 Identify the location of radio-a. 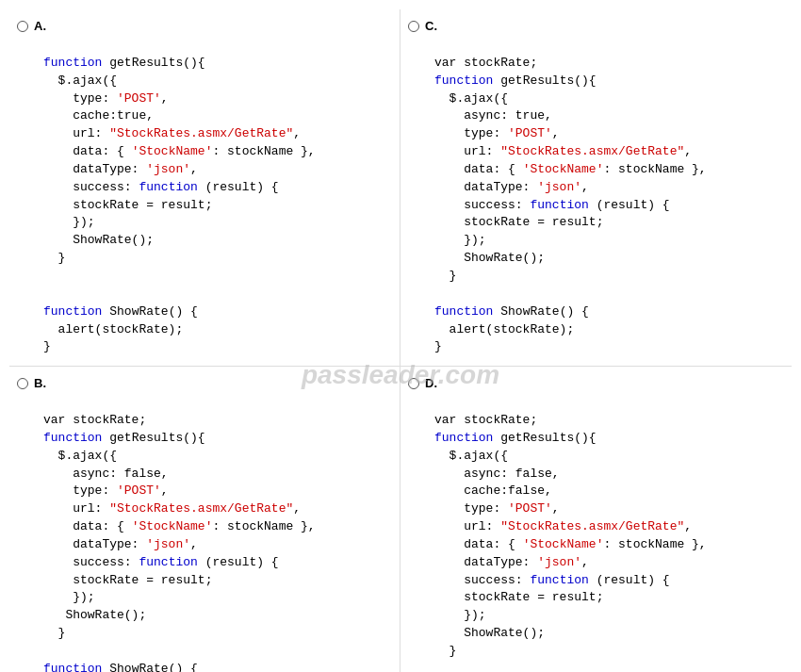
(23, 26).